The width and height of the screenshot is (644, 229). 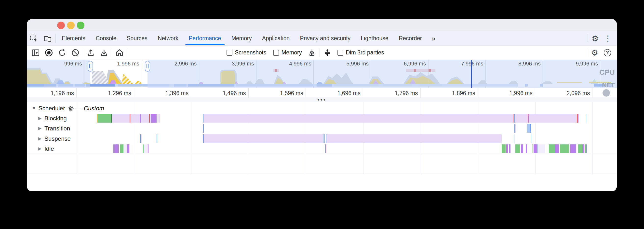 I want to click on ruler-label: 6,996 ms, so click(x=400, y=63).